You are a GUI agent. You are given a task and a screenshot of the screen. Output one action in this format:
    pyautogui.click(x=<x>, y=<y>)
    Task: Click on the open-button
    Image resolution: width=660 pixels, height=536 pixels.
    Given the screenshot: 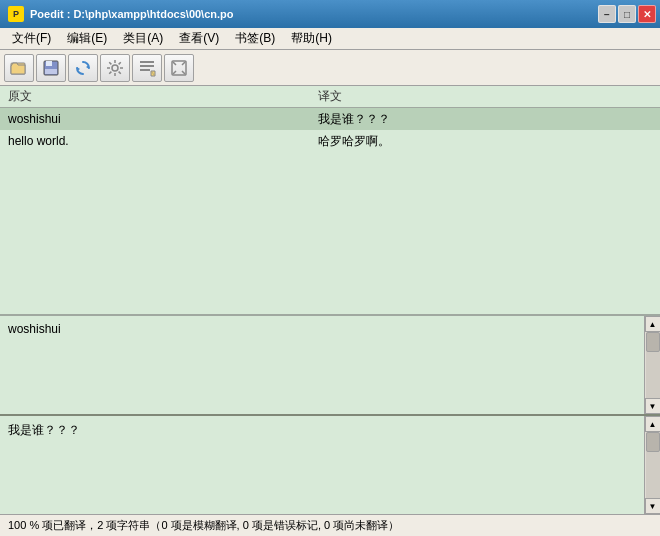 What is the action you would take?
    pyautogui.click(x=19, y=68)
    